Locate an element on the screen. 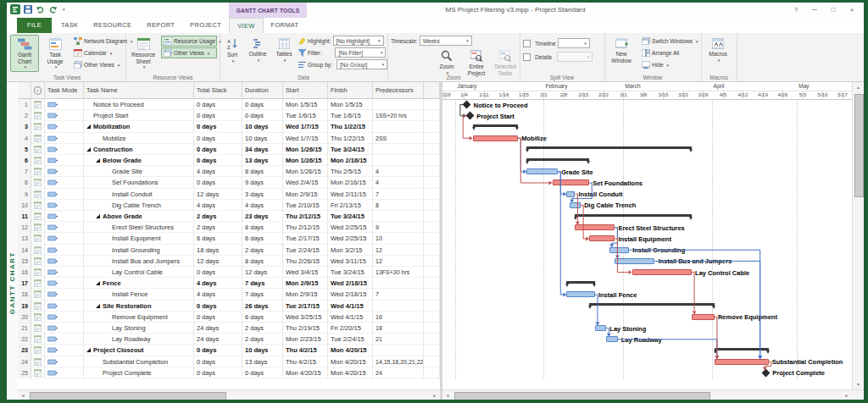  cell-name: Site Restoration is located at coordinates (139, 306).